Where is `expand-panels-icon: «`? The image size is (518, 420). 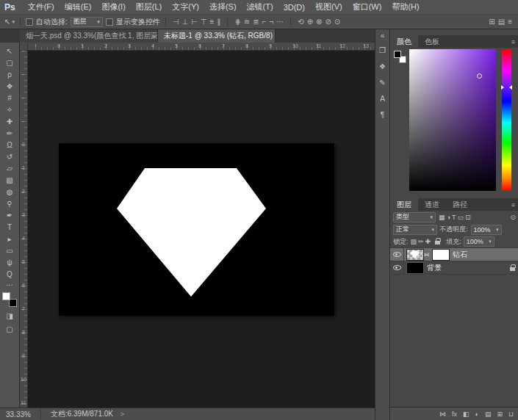 expand-panels-icon: « is located at coordinates (383, 35).